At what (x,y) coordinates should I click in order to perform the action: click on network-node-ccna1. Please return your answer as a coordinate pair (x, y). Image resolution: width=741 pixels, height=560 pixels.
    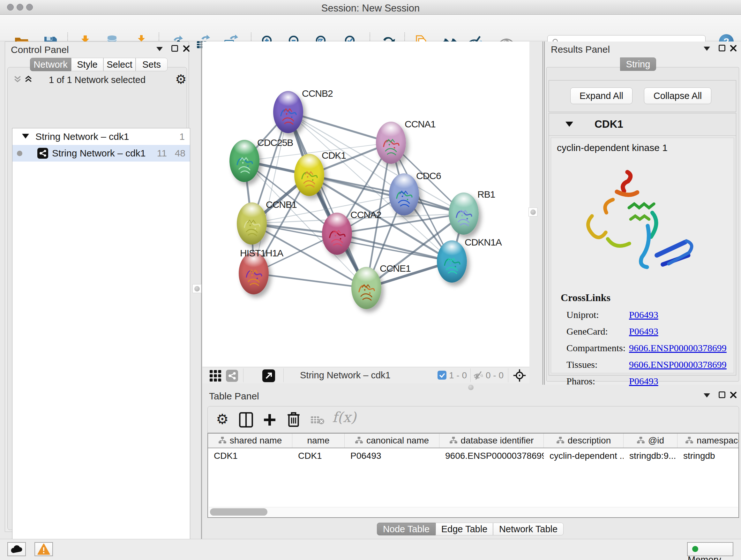
    Looking at the image, I should click on (391, 143).